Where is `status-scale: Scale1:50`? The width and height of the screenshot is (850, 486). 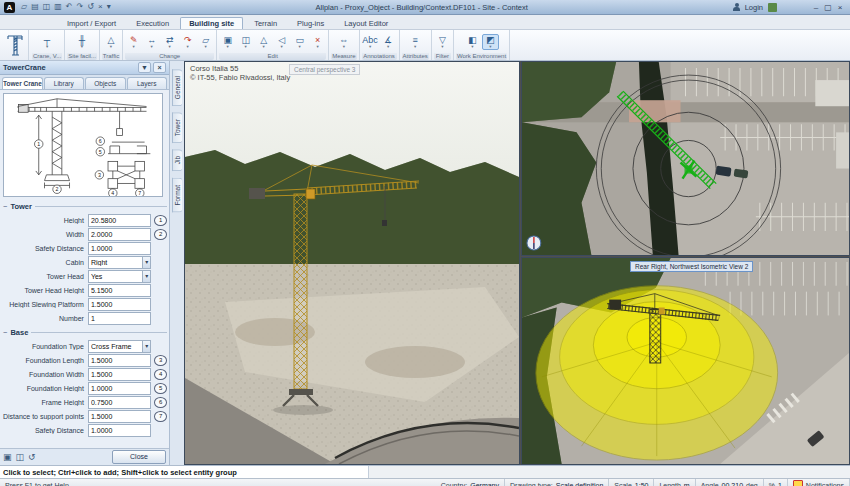
status-scale: Scale1:50 is located at coordinates (632, 482).